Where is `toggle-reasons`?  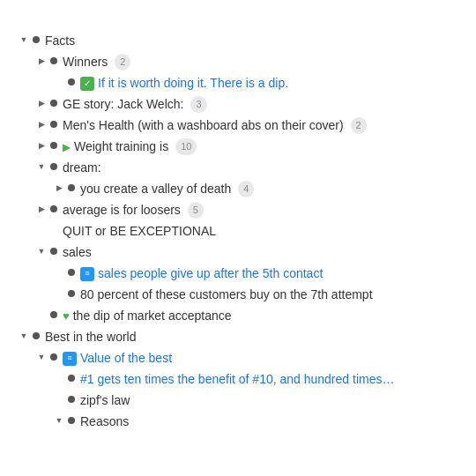
toggle-reasons is located at coordinates (59, 421).